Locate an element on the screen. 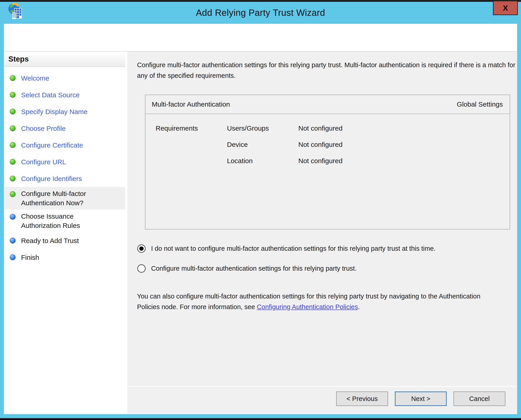  steps-list: Welcome Select Data Source Specify Displ… is located at coordinates (64, 166).